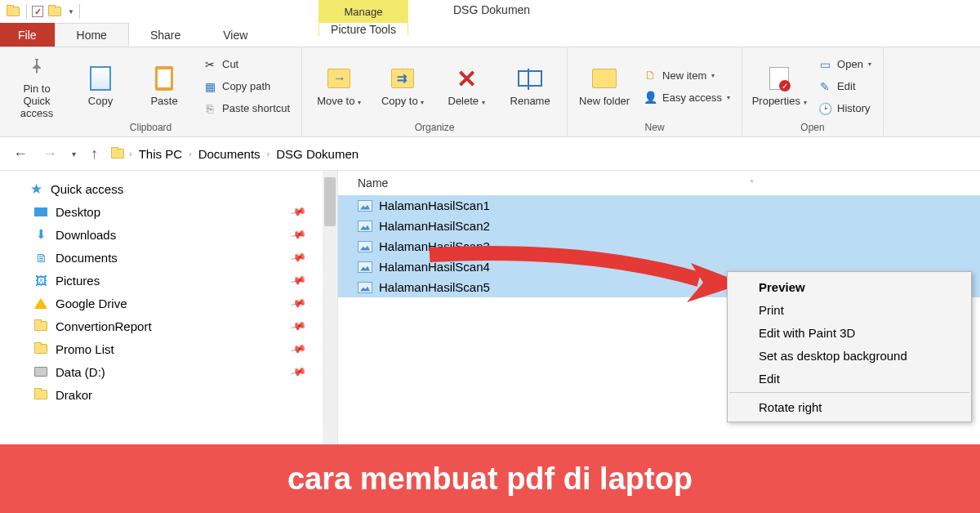 The width and height of the screenshot is (980, 513). What do you see at coordinates (686, 75) in the screenshot?
I see `new-item-button: 🗋New item ▾` at bounding box center [686, 75].